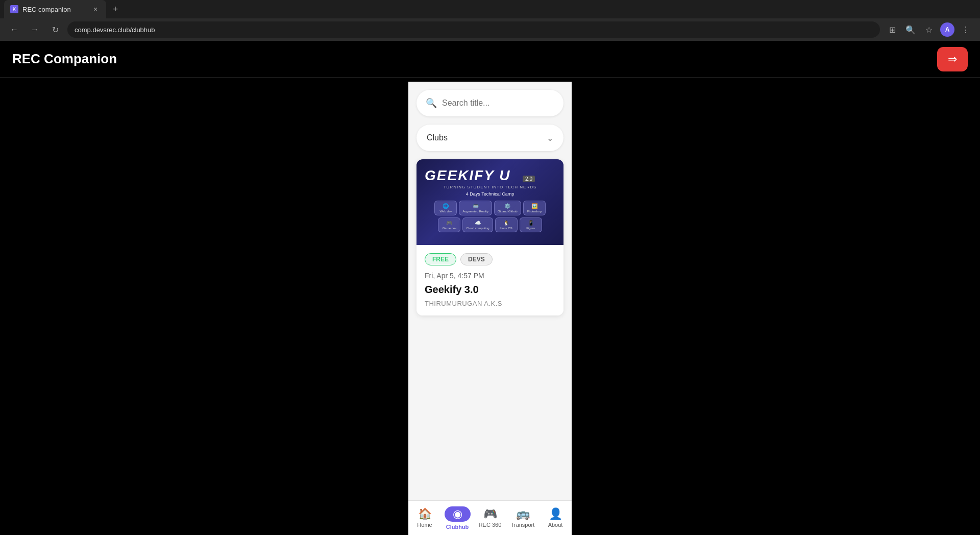  What do you see at coordinates (490, 30) in the screenshot?
I see `address-bar: ← → ↻ comp.devsrec.club/clubhub ⊞ 🔍 ☆ A …` at bounding box center [490, 30].